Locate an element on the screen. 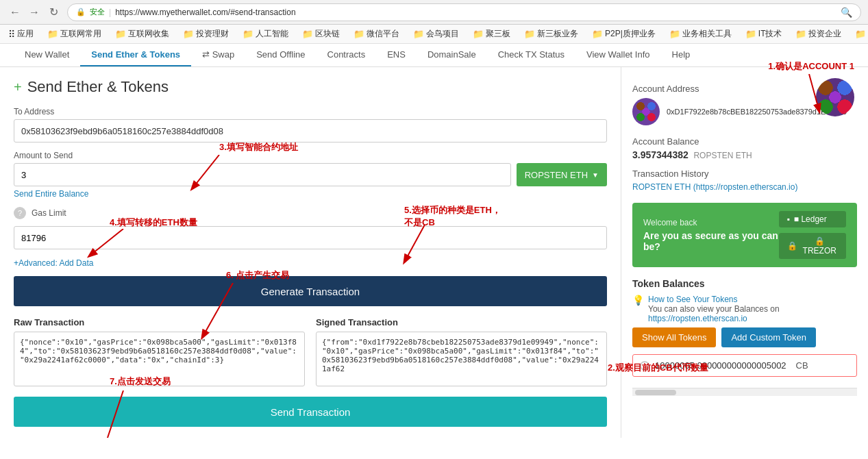 This screenshot has height=459, width=868. bookmark-invest: 📁 投资理财 is located at coordinates (206, 34).